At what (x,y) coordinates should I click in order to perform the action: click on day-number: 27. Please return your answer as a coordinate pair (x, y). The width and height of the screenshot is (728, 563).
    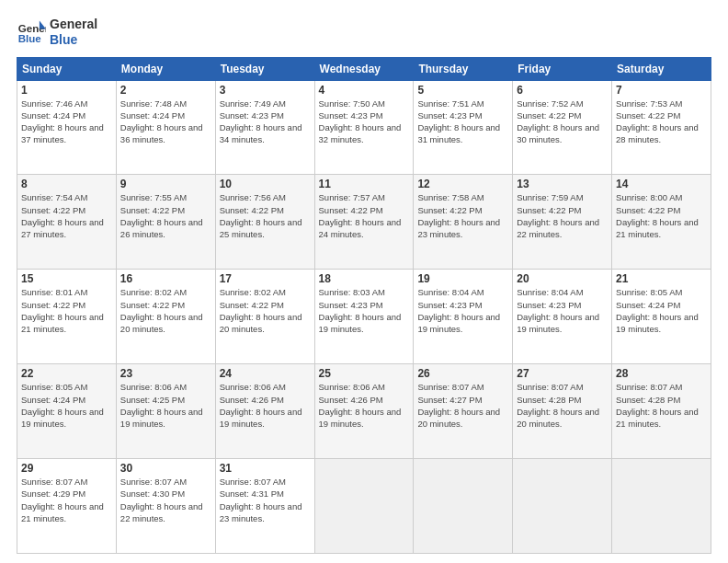
    Looking at the image, I should click on (563, 373).